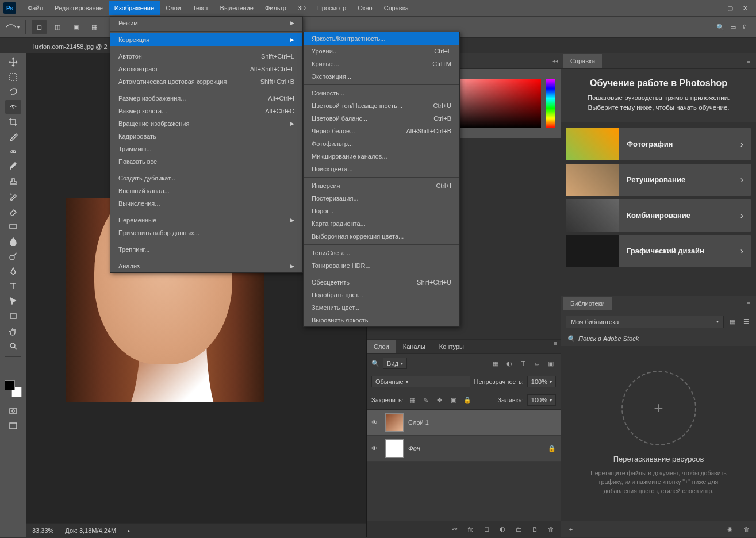  Describe the element at coordinates (720, 28) in the screenshot. I see `search-icon: 🔍` at that location.